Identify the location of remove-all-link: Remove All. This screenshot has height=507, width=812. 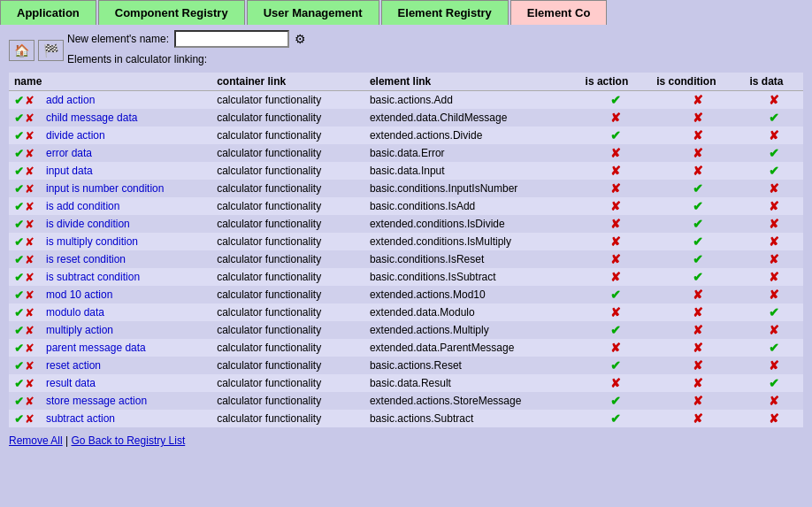
(35, 441).